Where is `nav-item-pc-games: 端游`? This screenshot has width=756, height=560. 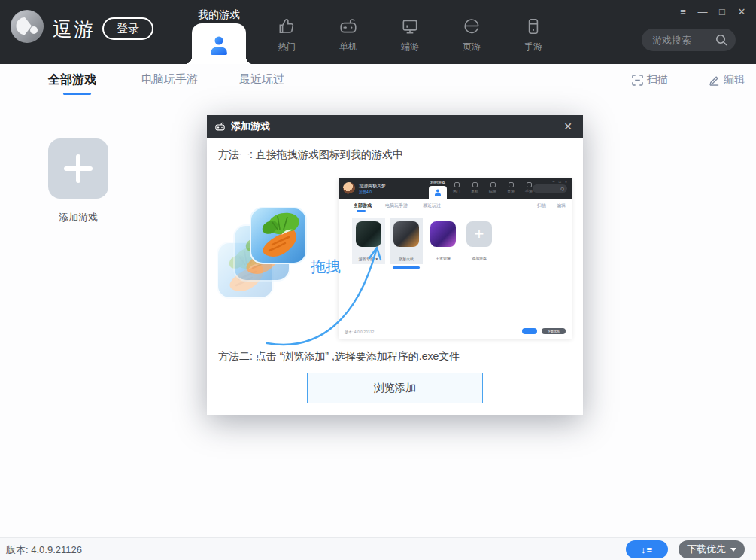
nav-item-pc-games: 端游 is located at coordinates (410, 32).